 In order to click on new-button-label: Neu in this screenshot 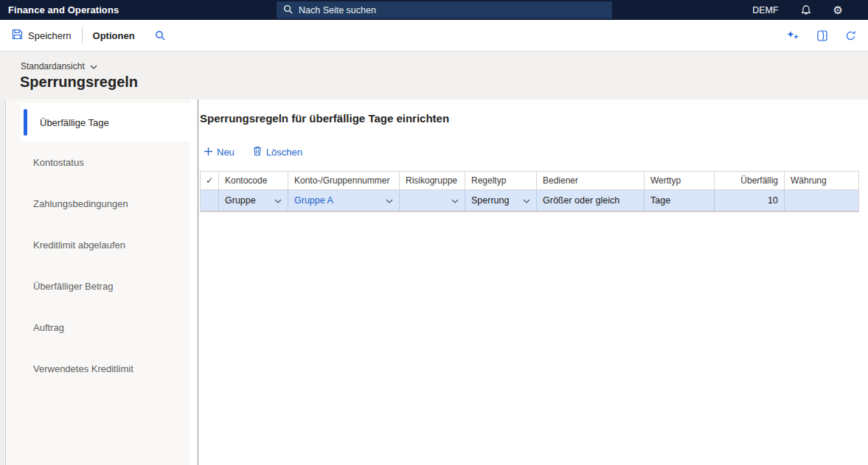, I will do `click(226, 152)`.